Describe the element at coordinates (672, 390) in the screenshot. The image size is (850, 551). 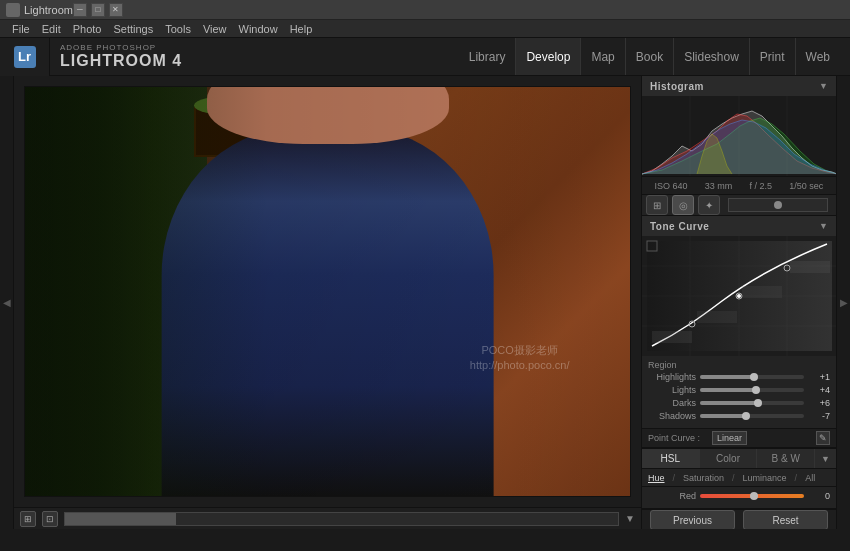
I see `lights-label: Lights` at that location.